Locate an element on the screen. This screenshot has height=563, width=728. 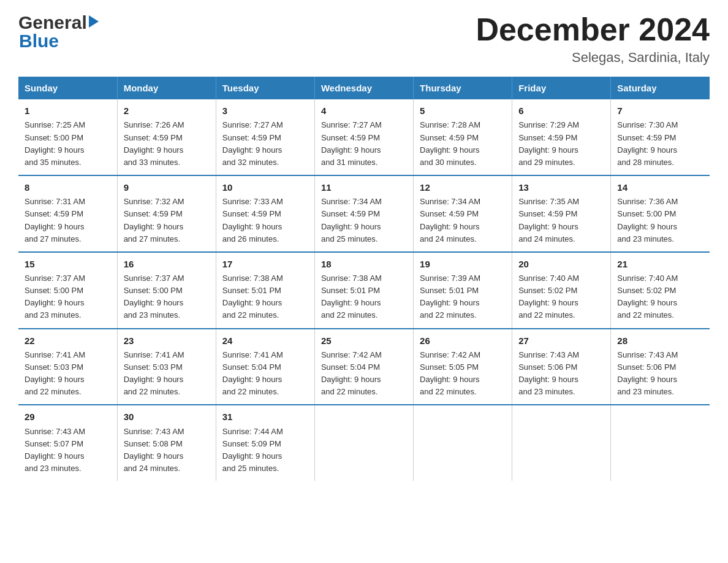
day-info: Sunrise: 7:25 AMSunset: 5:00 PMDaylight:… is located at coordinates (67, 144).